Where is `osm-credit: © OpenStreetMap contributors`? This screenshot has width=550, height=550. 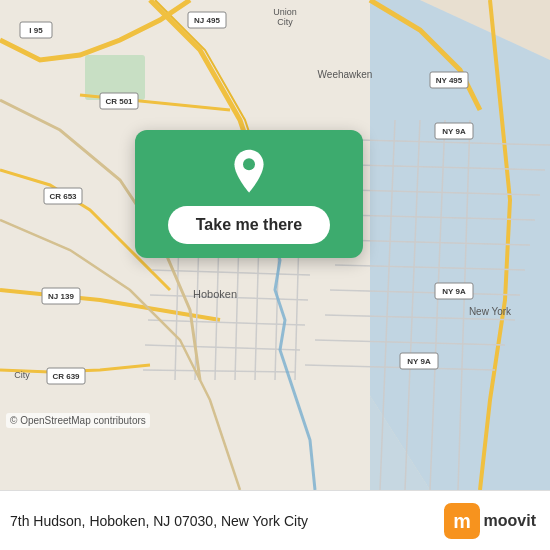 osm-credit: © OpenStreetMap contributors is located at coordinates (78, 420).